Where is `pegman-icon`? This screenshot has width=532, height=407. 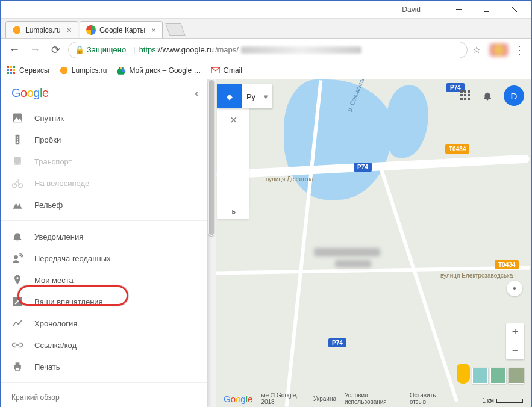
pegman-icon is located at coordinates (463, 374).